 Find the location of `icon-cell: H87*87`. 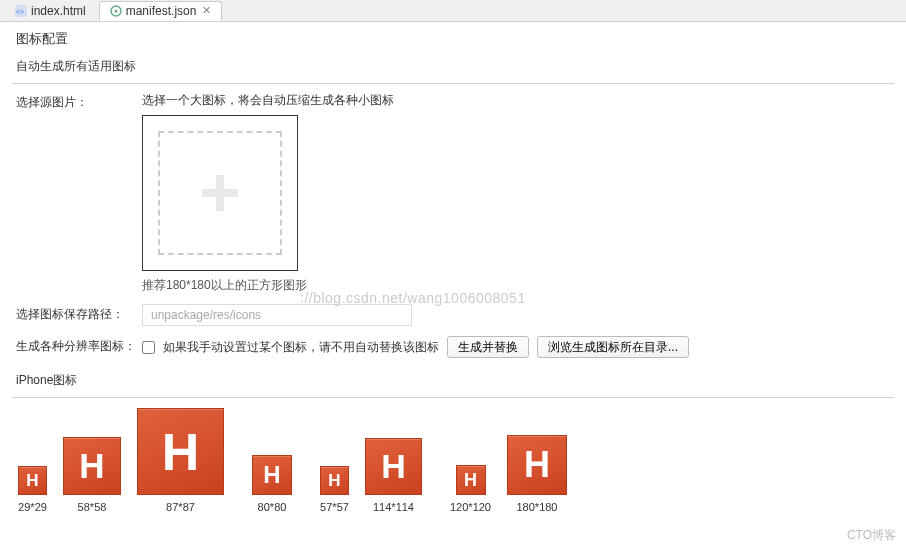

icon-cell: H87*87 is located at coordinates (180, 460).